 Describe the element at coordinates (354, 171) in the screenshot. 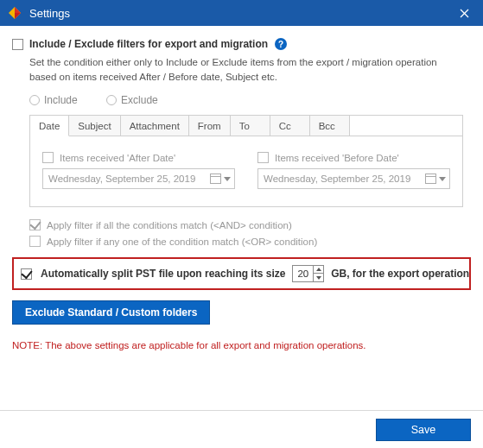

I see `before-date-column: Items received 'Before Date' Wednesday, …` at that location.